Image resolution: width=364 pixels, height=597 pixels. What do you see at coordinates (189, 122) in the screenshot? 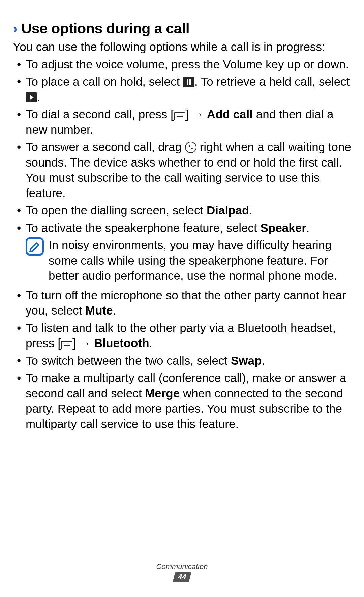
I see `list-item: To dial a second call, press [] → Add ca…` at bounding box center [189, 122].